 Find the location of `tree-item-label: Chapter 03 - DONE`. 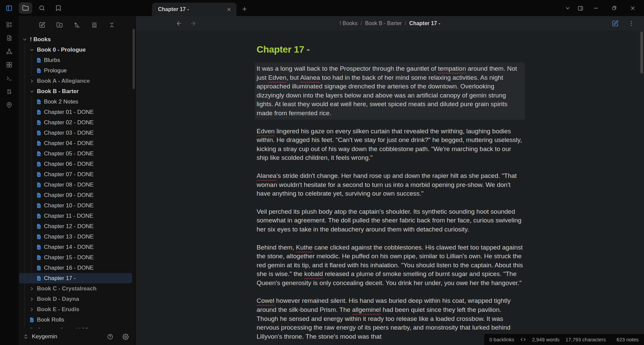

tree-item-label: Chapter 03 - DONE is located at coordinates (69, 133).